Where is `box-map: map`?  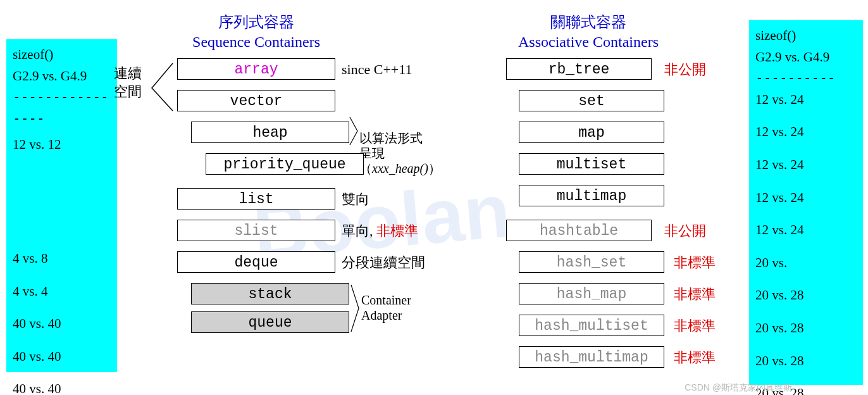
box-map: map is located at coordinates (592, 132).